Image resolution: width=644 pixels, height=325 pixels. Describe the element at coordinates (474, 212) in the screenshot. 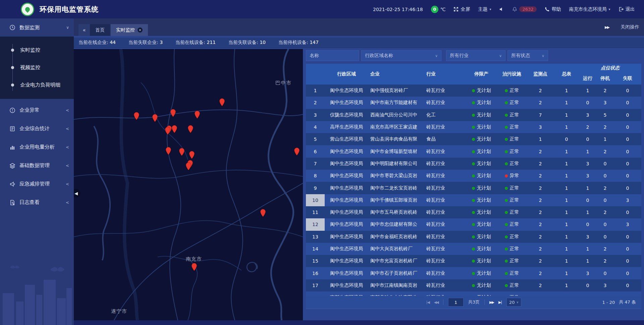

I see `table-row: 11阆中生态环境局阆中市五马桥页岩机砖砖瓦行业无计划正常21120` at that location.